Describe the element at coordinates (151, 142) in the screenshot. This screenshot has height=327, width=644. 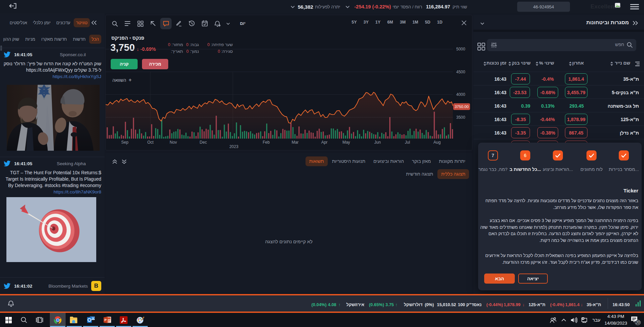
I see `svg-text: Oct` at that location.